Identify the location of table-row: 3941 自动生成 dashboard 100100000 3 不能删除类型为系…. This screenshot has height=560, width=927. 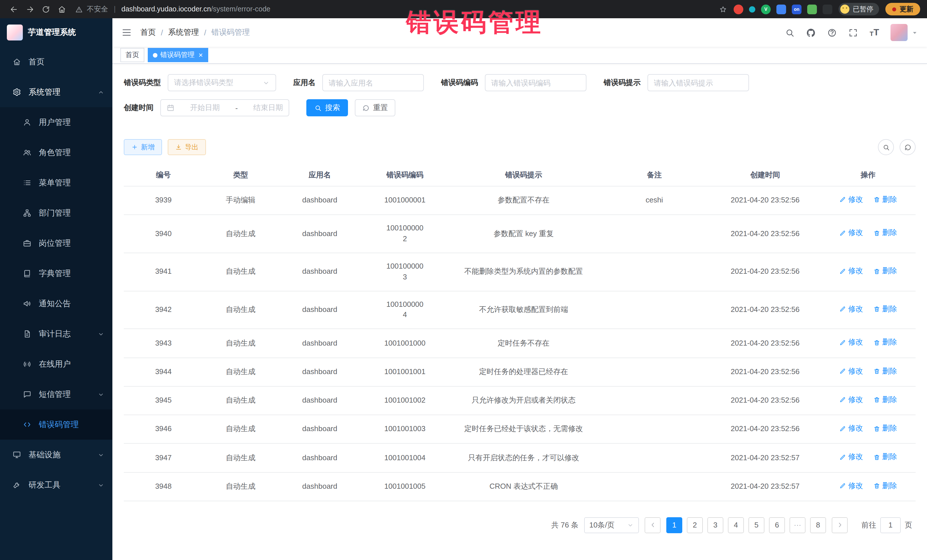
(520, 272).